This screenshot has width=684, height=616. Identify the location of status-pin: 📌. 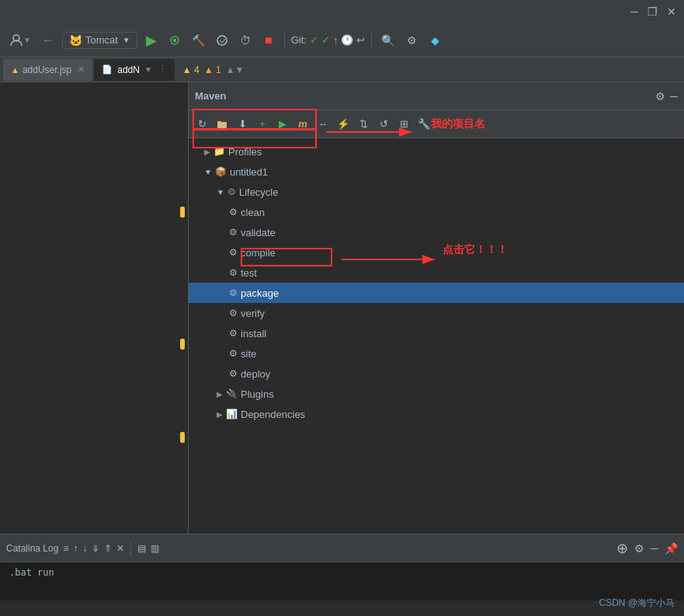
(671, 548).